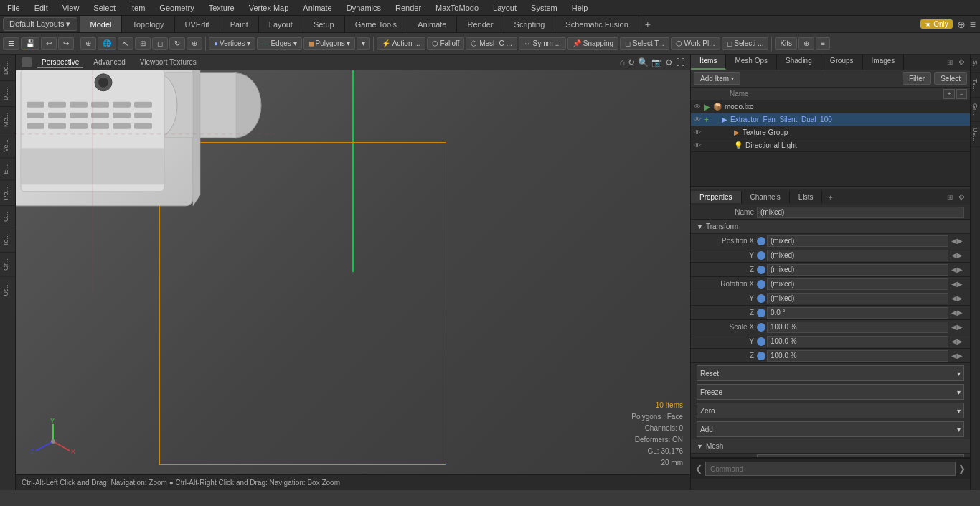 Image resolution: width=980 pixels, height=506 pixels. What do you see at coordinates (858, 284) in the screenshot?
I see `prop-rotx-input` at bounding box center [858, 284].